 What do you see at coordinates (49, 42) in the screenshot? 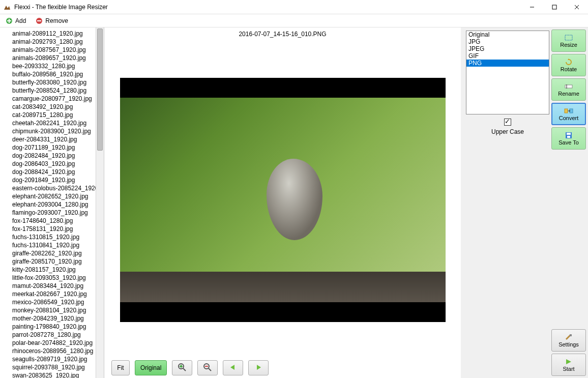
I see `file-item: animal-2092793_1280.jpg` at bounding box center [49, 42].